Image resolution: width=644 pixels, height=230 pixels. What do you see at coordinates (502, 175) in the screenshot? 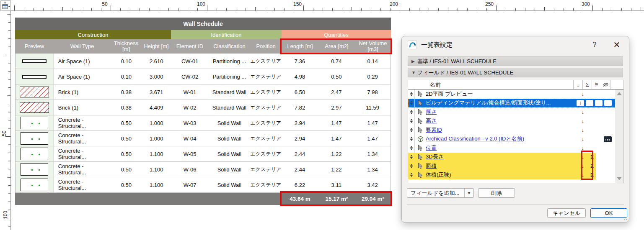
I see `field-name: 体積(正味)` at bounding box center [502, 175].